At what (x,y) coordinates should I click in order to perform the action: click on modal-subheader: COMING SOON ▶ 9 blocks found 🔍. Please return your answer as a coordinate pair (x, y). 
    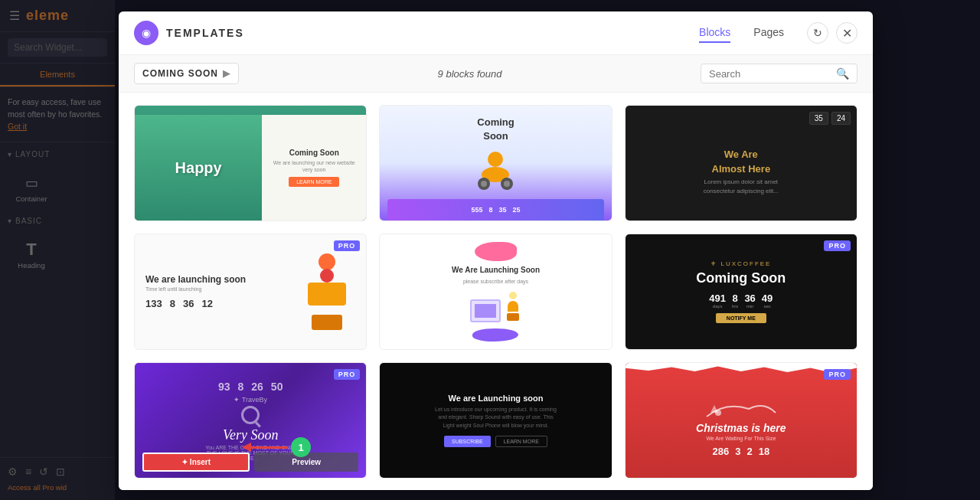
    Looking at the image, I should click on (496, 74).